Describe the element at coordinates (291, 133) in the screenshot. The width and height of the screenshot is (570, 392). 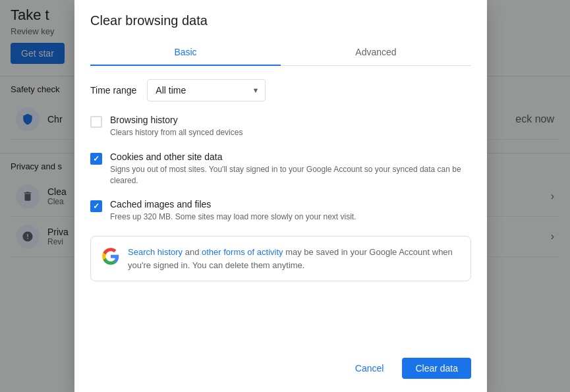
I see `browsing-history-desc: Clears history from all synced devices` at that location.